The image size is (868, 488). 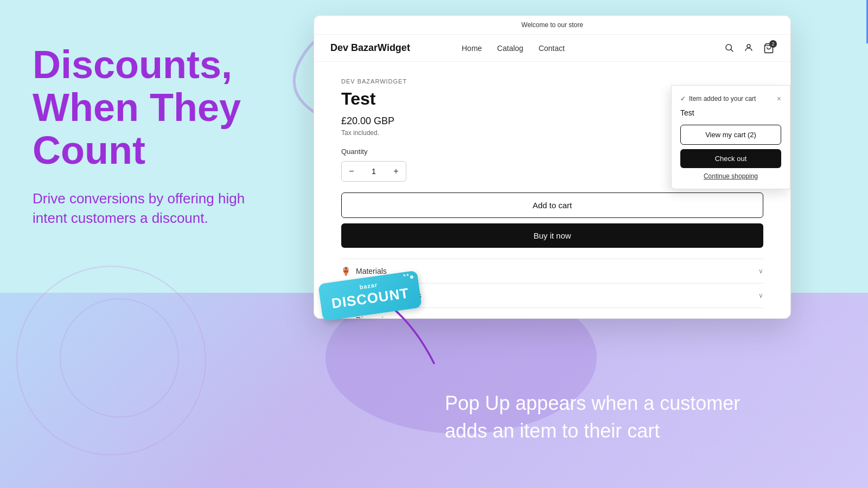 What do you see at coordinates (552, 48) in the screenshot?
I see `store-nav: Dev BazarWidget Home Catalog Contact` at bounding box center [552, 48].